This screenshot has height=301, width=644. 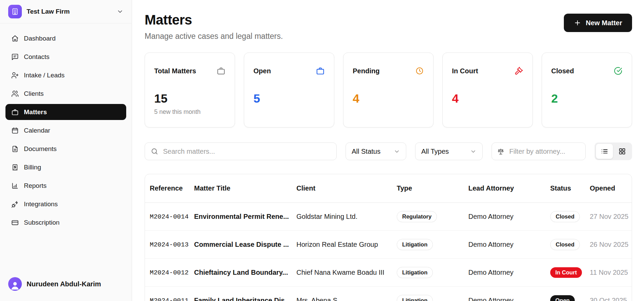 What do you see at coordinates (40, 39) in the screenshot?
I see `sidebar-item-label: Dashboard` at bounding box center [40, 39].